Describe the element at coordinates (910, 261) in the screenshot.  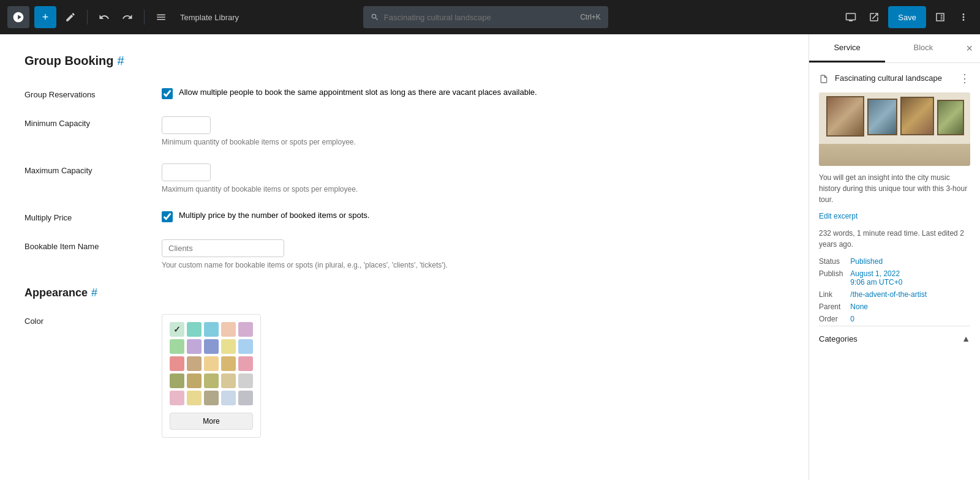
I see `status-value: Published` at that location.